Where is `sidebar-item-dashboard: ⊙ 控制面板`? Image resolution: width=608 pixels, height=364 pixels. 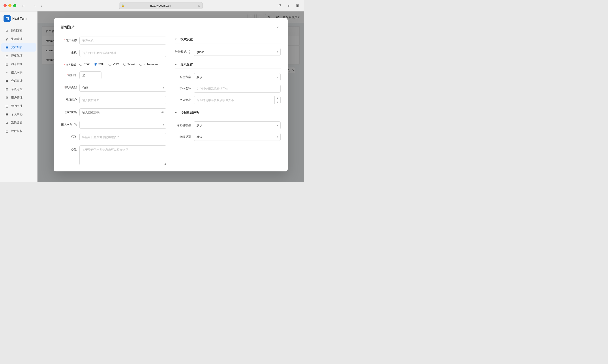 sidebar-item-dashboard: ⊙ 控制面板 is located at coordinates (19, 31).